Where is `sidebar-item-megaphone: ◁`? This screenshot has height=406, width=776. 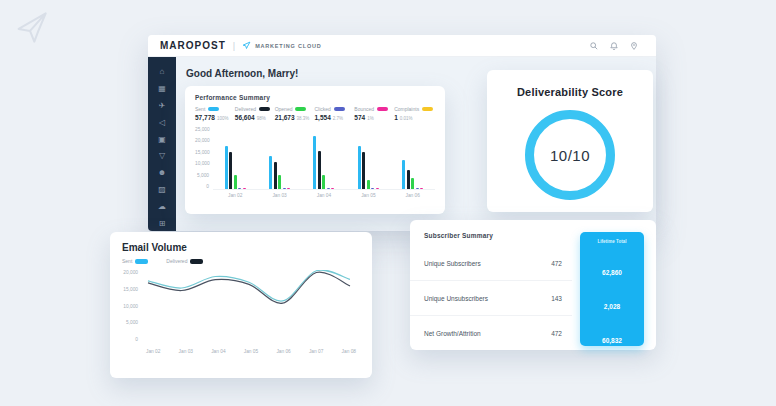 sidebar-item-megaphone: ◁ is located at coordinates (162, 123).